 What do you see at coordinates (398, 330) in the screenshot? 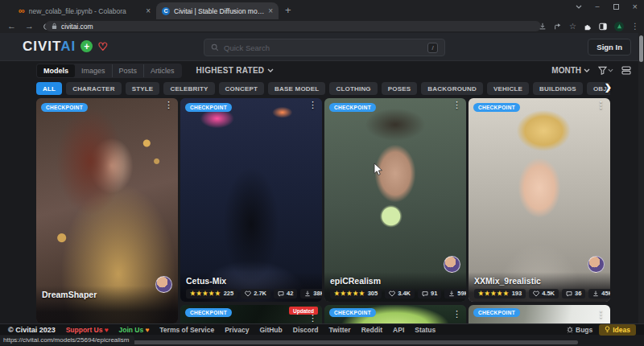
I see `footer-link-api: API` at bounding box center [398, 330].